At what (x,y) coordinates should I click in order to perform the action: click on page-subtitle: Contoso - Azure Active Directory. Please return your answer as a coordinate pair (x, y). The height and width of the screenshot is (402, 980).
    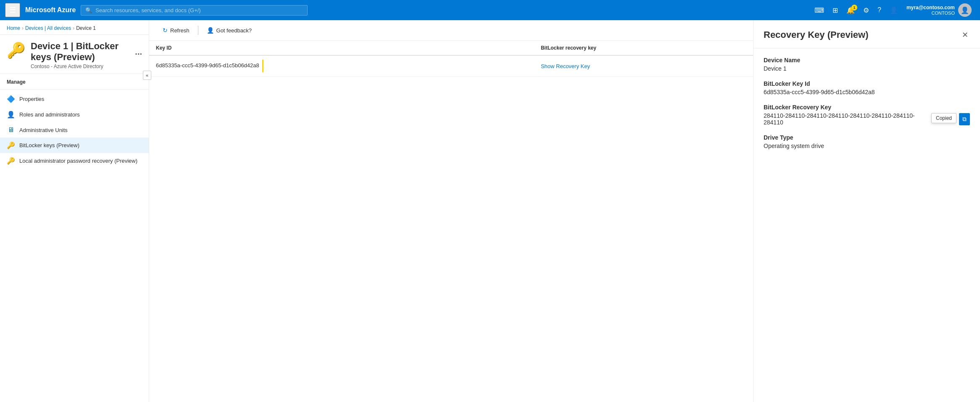
    Looking at the image, I should click on (87, 66).